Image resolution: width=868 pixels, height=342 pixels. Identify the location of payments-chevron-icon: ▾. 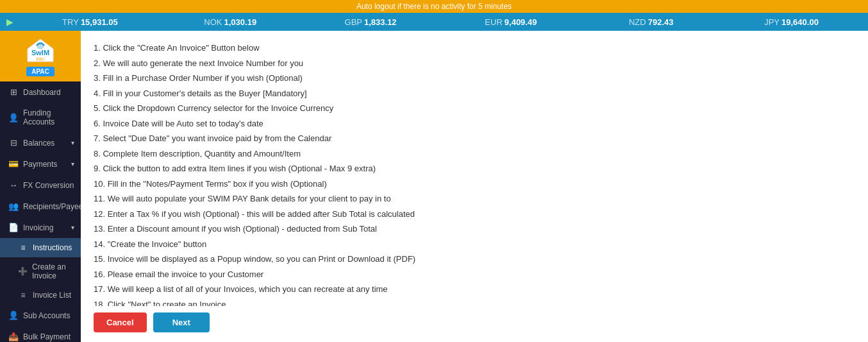
(73, 164).